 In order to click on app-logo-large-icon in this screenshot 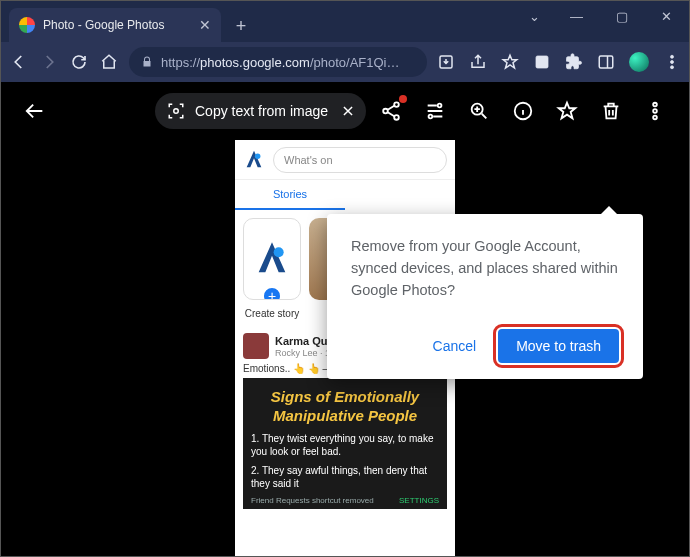, I will do `click(272, 259)`.